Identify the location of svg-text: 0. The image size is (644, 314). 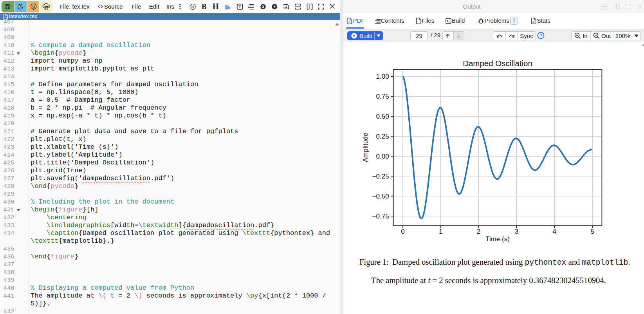
(402, 232).